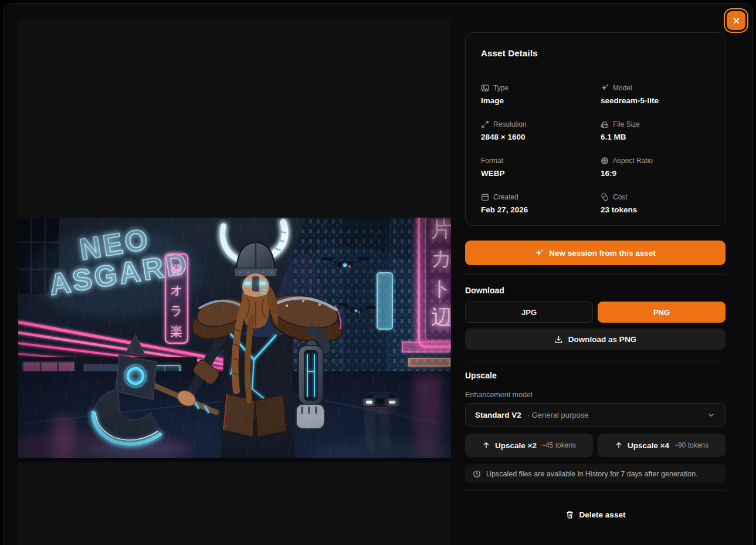  What do you see at coordinates (737, 21) in the screenshot?
I see `close-icon` at bounding box center [737, 21].